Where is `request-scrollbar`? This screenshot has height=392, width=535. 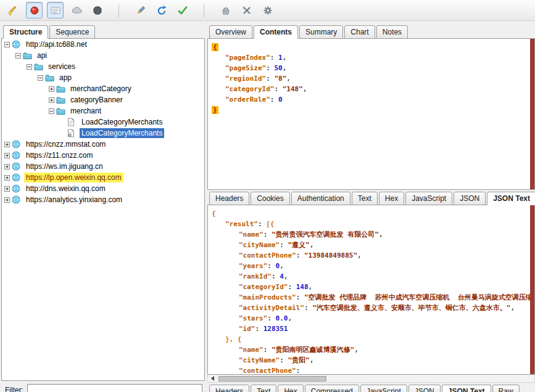
request-scrollbar is located at coordinates (532, 114).